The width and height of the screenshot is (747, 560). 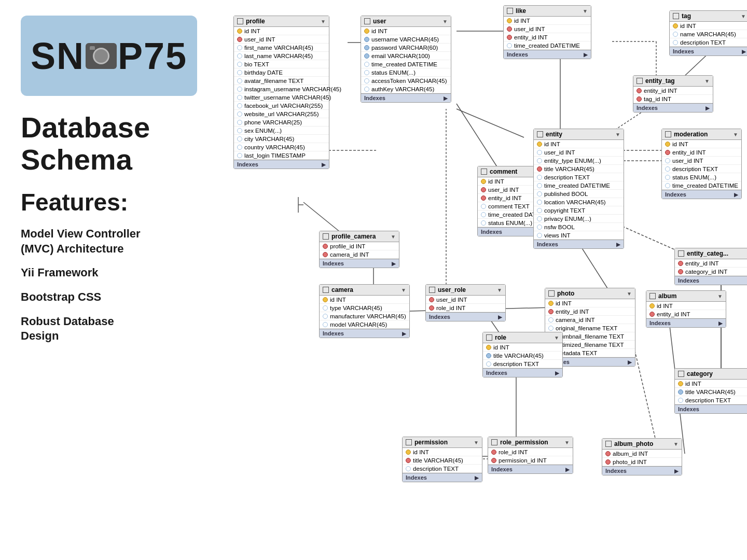 What do you see at coordinates (442, 443) in the screenshot?
I see `table-permission-header: permission ▼` at bounding box center [442, 443].